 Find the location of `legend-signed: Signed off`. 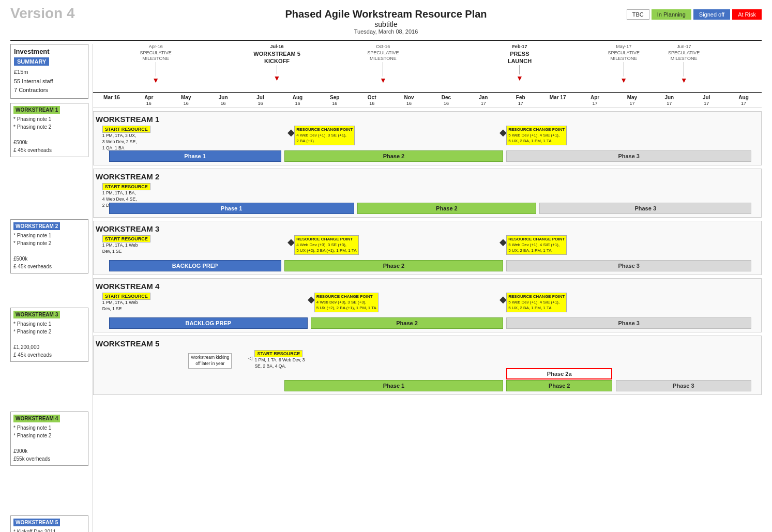

legend-signed: Signed off is located at coordinates (712, 14).